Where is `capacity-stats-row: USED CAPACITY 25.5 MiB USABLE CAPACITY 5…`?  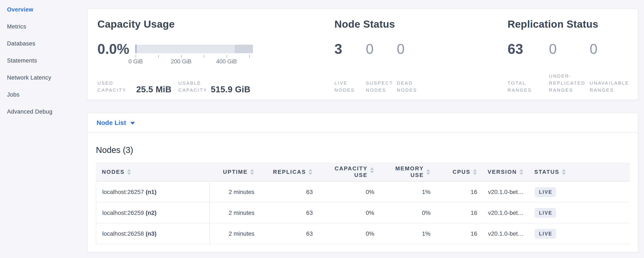
capacity-stats-row: USED CAPACITY 25.5 MiB USABLE CAPACITY 5… is located at coordinates (216, 80).